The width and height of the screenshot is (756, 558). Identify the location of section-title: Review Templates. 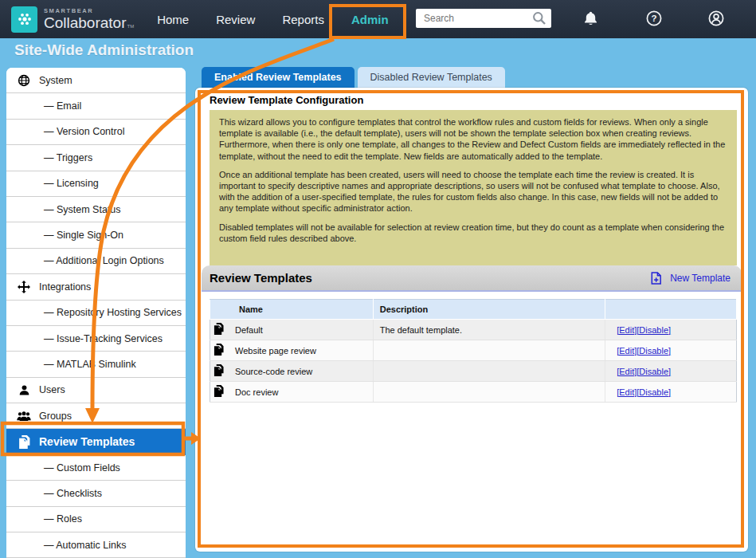
(261, 277).